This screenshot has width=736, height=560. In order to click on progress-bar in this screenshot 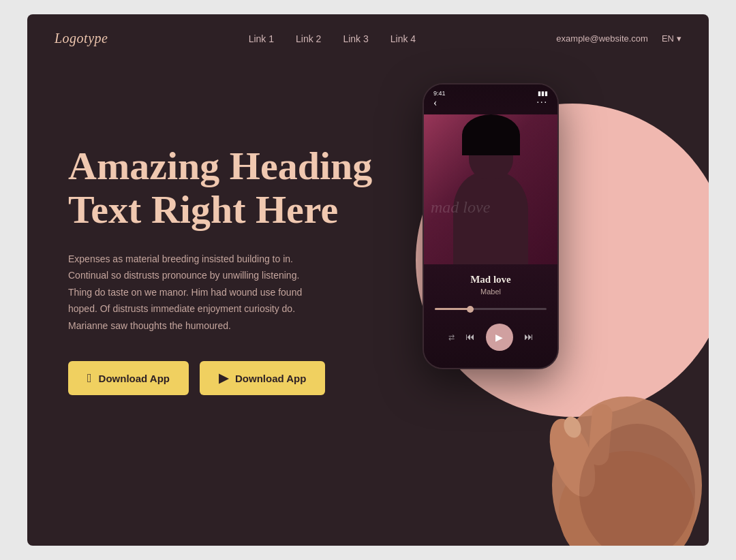, I will do `click(491, 309)`.